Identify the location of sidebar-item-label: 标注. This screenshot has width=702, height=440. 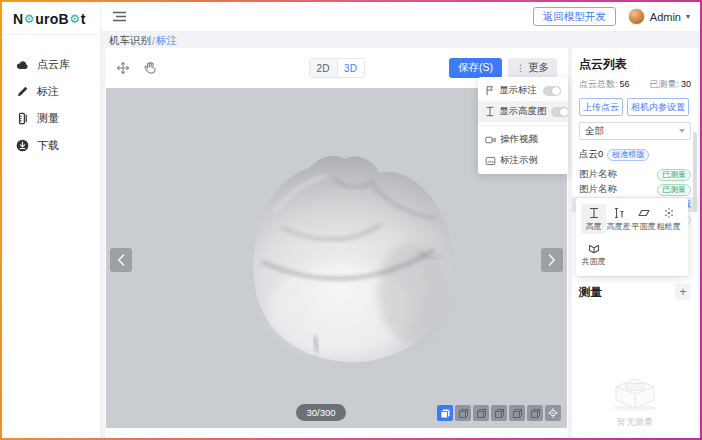
(48, 92).